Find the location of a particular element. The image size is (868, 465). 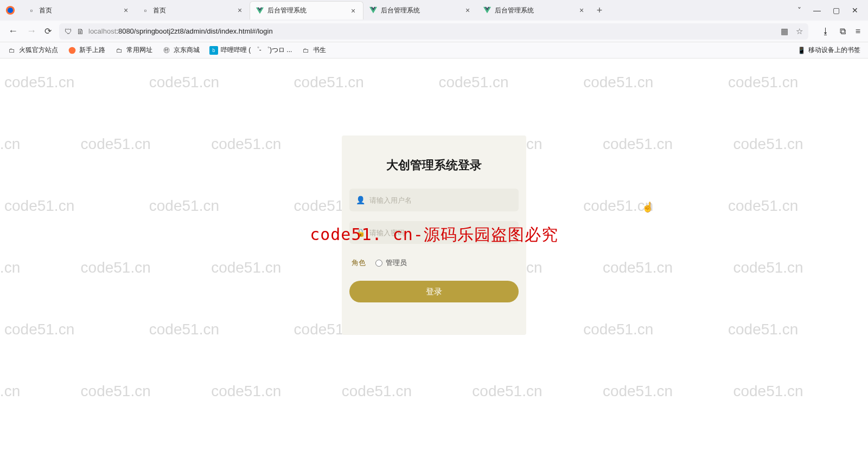

role-row: 角色 管理员 is located at coordinates (434, 267).